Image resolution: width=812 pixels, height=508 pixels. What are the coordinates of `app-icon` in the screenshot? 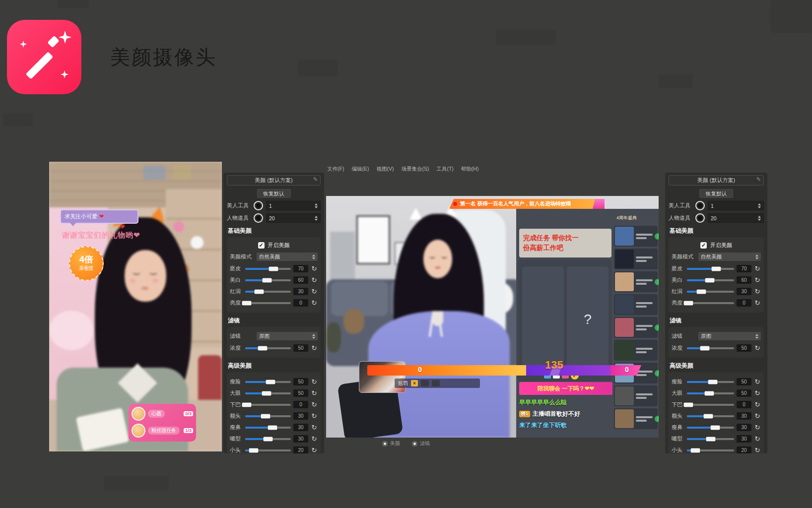 It's located at (44, 57).